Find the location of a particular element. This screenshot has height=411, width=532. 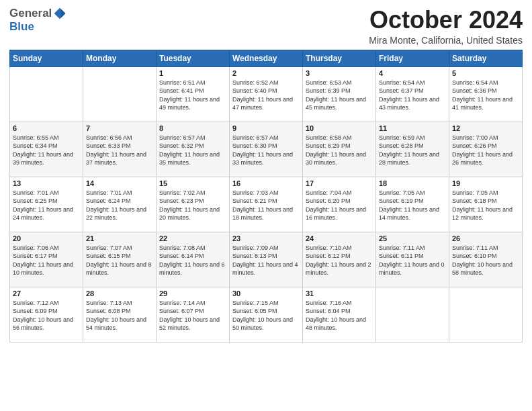

day-number: 27 is located at coordinates (46, 293).